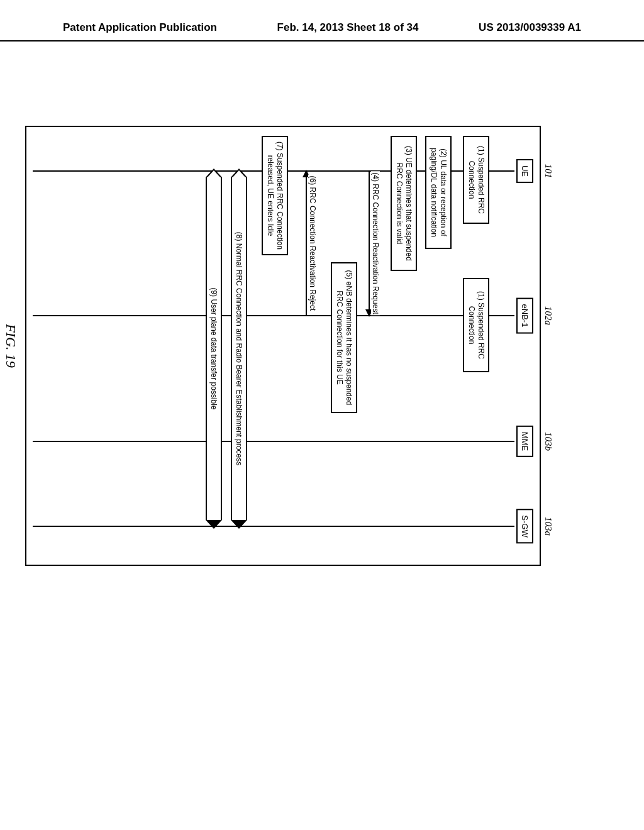  Describe the element at coordinates (214, 348) in the screenshot. I see `band-9-label: (9) User plane data transfer possible` at that location.